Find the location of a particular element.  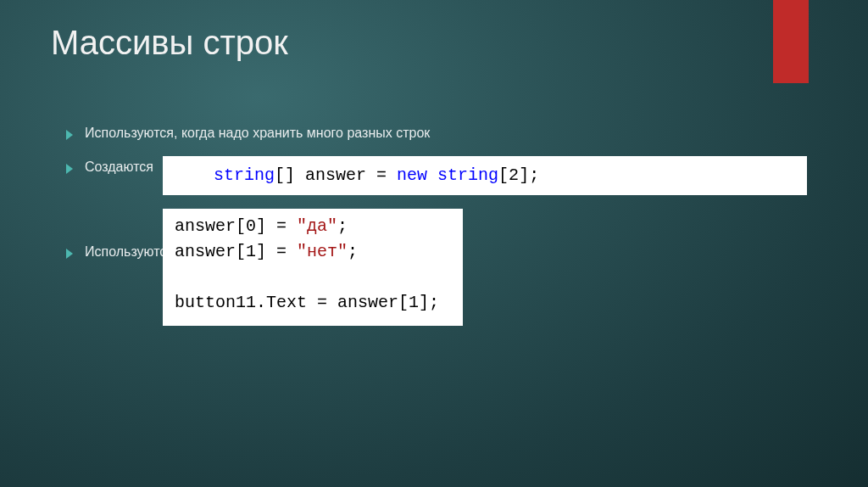

number-literal: 2 is located at coordinates (514, 175).